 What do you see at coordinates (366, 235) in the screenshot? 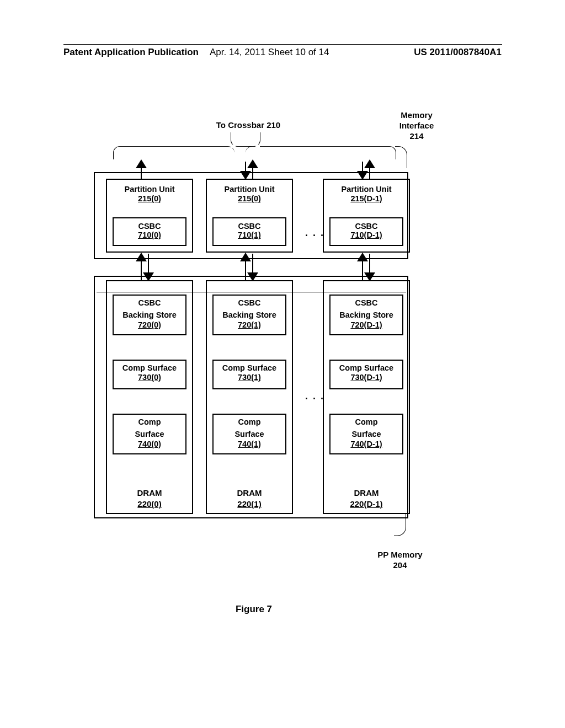
I see `csbc-id: 710(D-1)` at bounding box center [366, 235].